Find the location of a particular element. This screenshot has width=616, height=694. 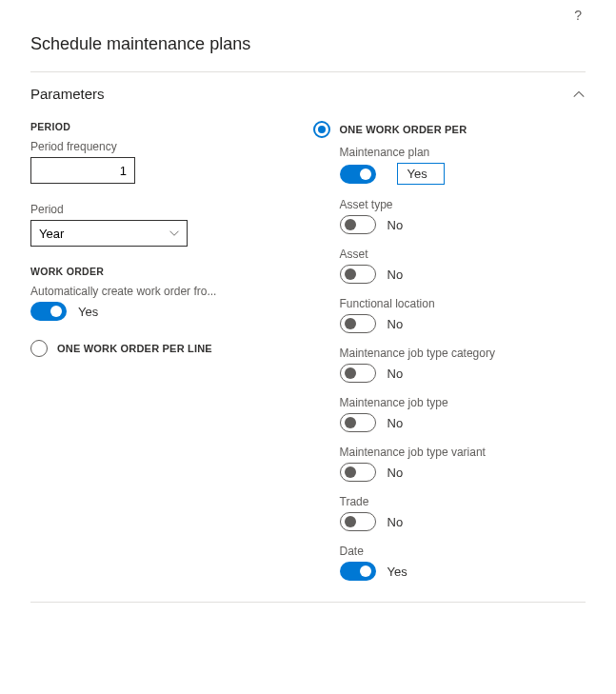

auto-create-toggle is located at coordinates (49, 311).